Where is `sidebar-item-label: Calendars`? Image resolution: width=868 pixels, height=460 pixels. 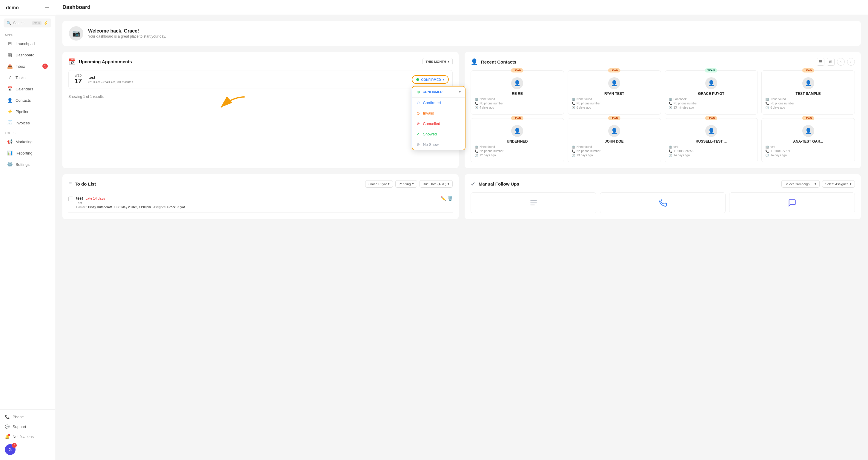
sidebar-item-label: Calendars is located at coordinates (24, 89).